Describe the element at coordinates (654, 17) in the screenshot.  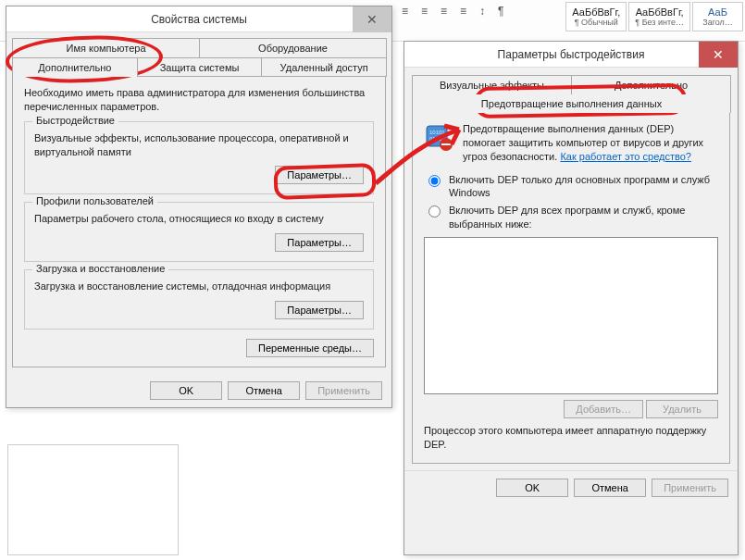
I see `word-styles: АаБбВвГг, ¶ Обычный АаБбВвГг, ¶ Без инте…` at that location.